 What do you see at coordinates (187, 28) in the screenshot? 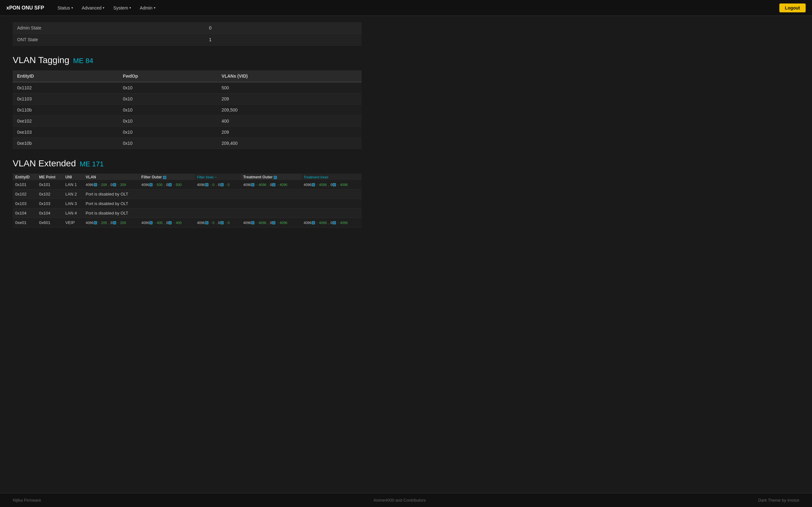
I see `table-row: Admin State 0` at bounding box center [187, 28].